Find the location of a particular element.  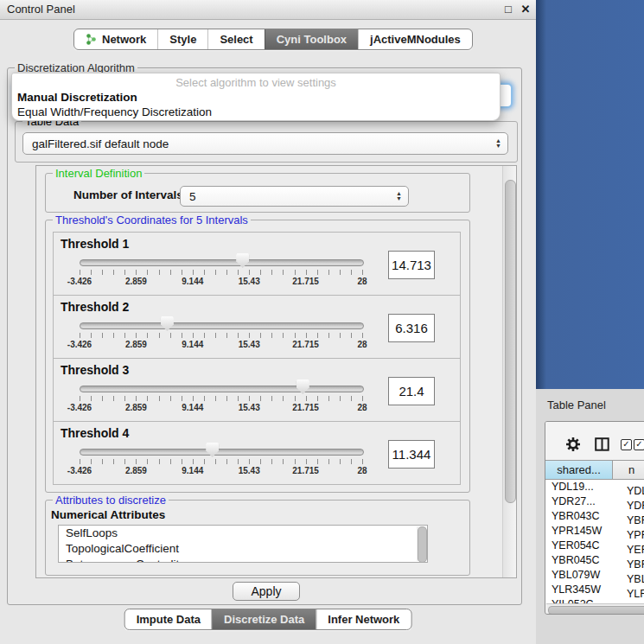

tick-label: 15.43 is located at coordinates (249, 282).